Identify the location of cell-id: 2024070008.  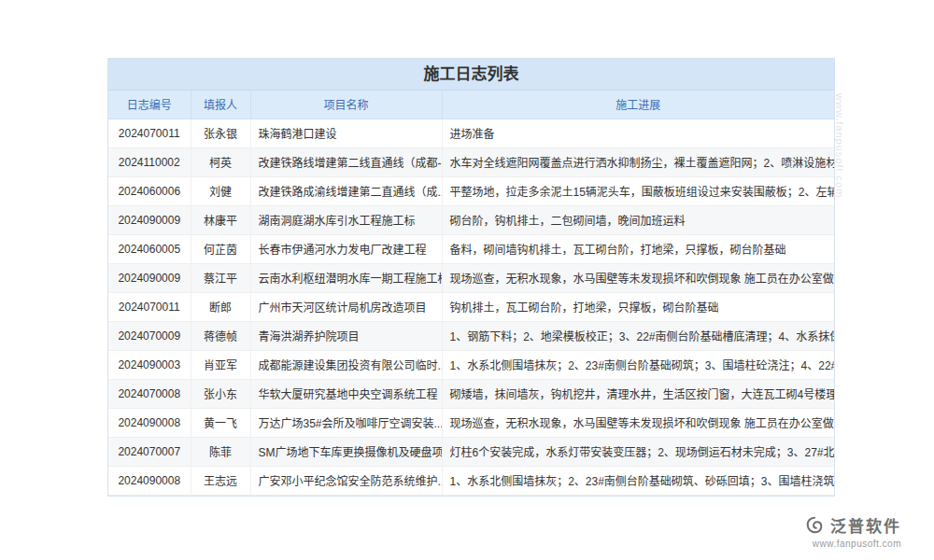
(149, 394).